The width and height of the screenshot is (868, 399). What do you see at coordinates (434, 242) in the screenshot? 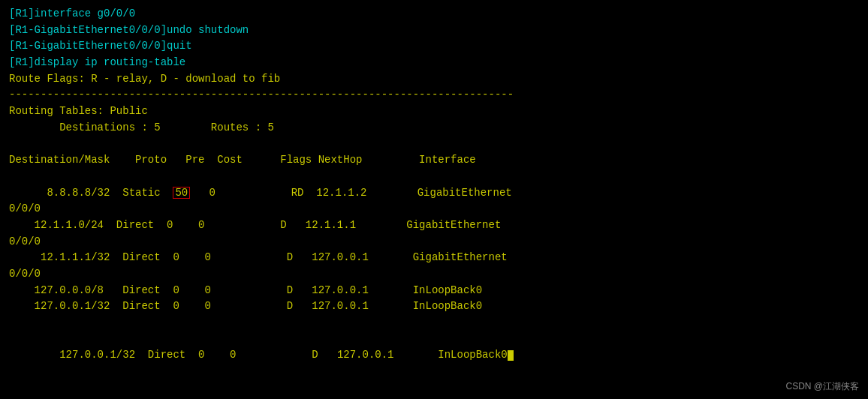
I see `route-row-direct-1-iface: 0/0/0` at bounding box center [434, 242].